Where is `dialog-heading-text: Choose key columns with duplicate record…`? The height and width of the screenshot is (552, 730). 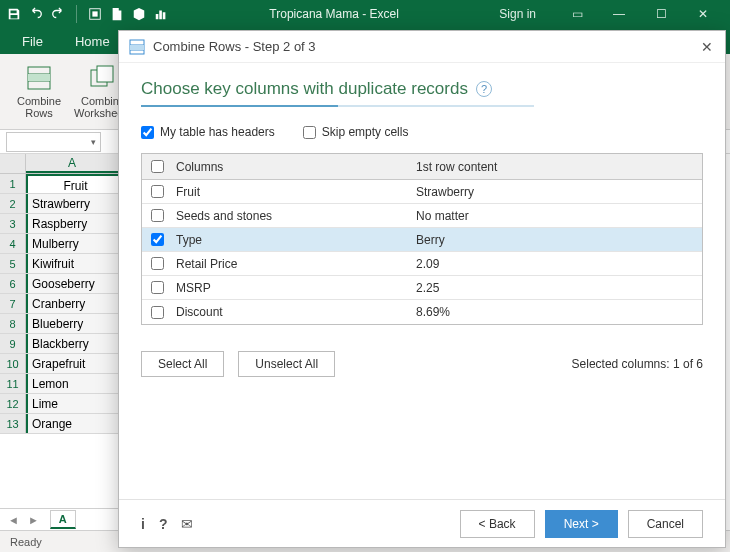
dialog-heading-text: Choose key columns with duplicate record… is located at coordinates (304, 89).